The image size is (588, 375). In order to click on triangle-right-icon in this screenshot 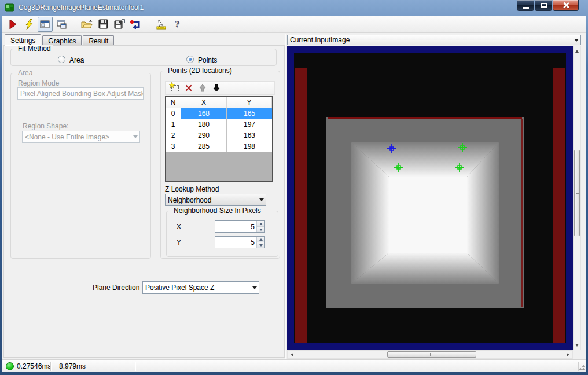, I will do `click(569, 355)`.